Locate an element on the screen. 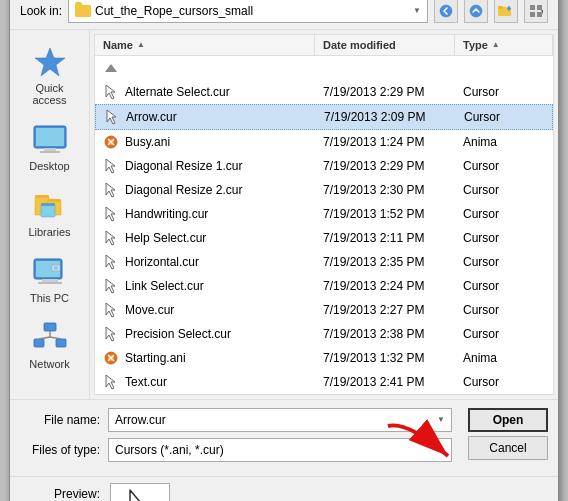 This screenshot has height=501, width=568. file-row: Link Select.cur 7/19/2013 2:24 PM Cursor is located at coordinates (324, 286).